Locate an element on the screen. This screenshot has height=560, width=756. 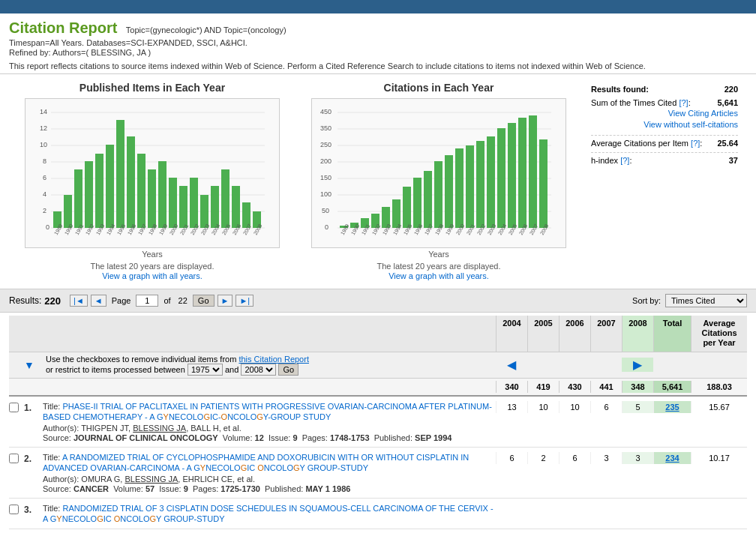
prev-year-arrow: ◀ is located at coordinates (512, 364).